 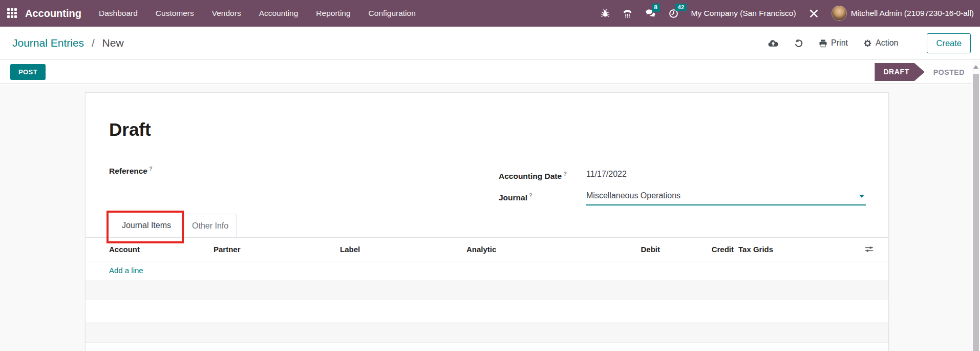 I want to click on top-nav-bar: Accounting Dashboard Customers Vendors A…, so click(x=490, y=13).